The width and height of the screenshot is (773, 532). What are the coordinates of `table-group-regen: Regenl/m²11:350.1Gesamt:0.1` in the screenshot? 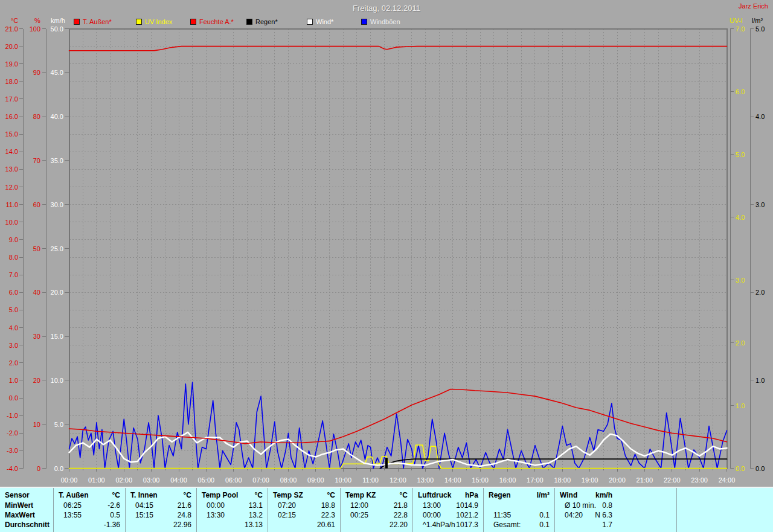 It's located at (519, 510).